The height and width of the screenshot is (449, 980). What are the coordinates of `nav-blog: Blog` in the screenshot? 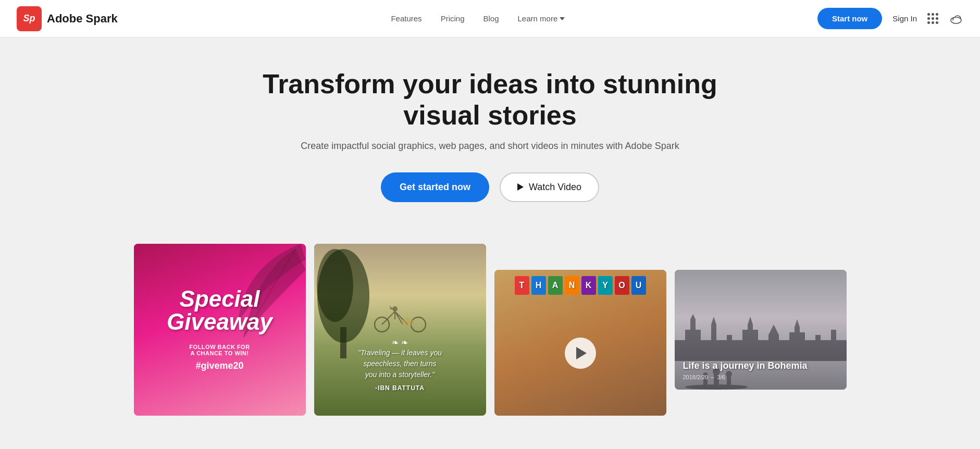 It's located at (491, 19).